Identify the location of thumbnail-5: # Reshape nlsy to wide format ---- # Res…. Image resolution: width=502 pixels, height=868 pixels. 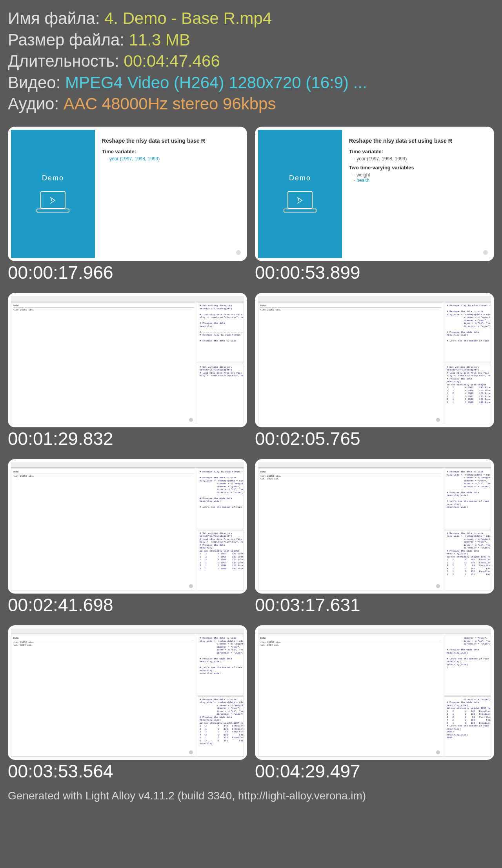
(127, 537).